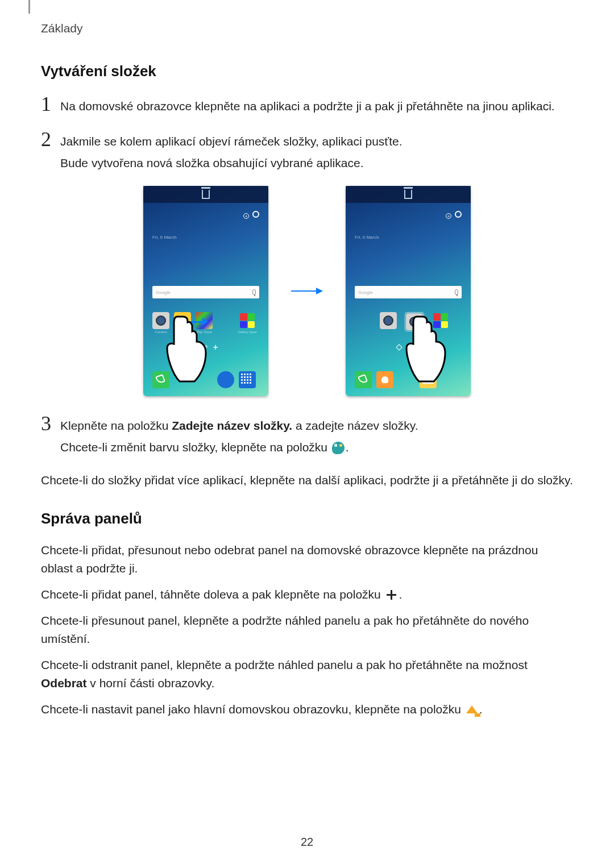 The image size is (614, 868). Describe the element at coordinates (231, 152) in the screenshot. I see `step-body: Jakmile se kolem aplikací objeví rámeček…` at that location.